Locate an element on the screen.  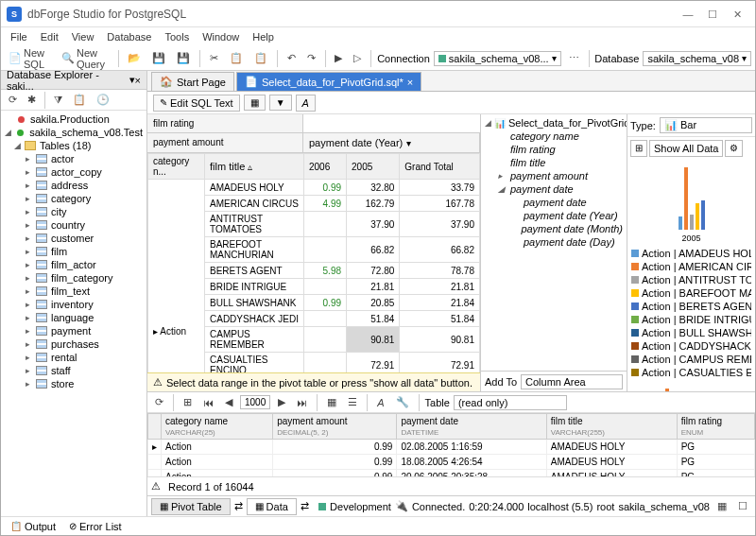
tree-item: ▸store is located at coordinates (74, 384).